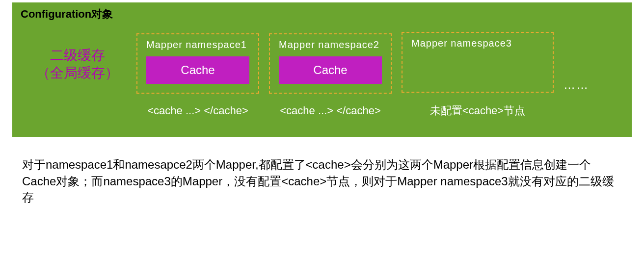 This screenshot has width=644, height=253. I want to click on second-level-cache-label: 二级缓存 （全局缓存）, so click(78, 57).